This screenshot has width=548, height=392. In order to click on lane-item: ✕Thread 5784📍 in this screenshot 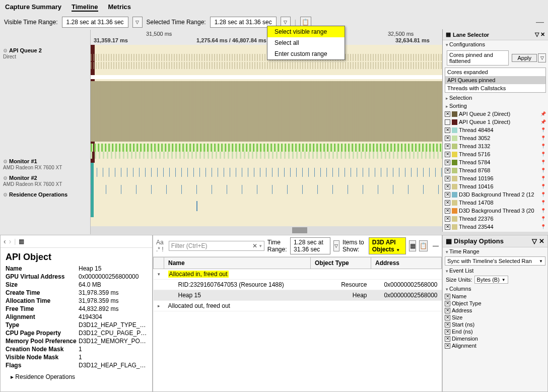, I will do `click(496, 162)`.